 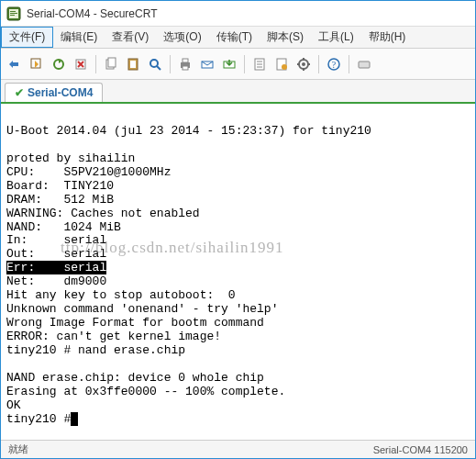 I want to click on term-line: Board: TINY210, so click(x=61, y=185).